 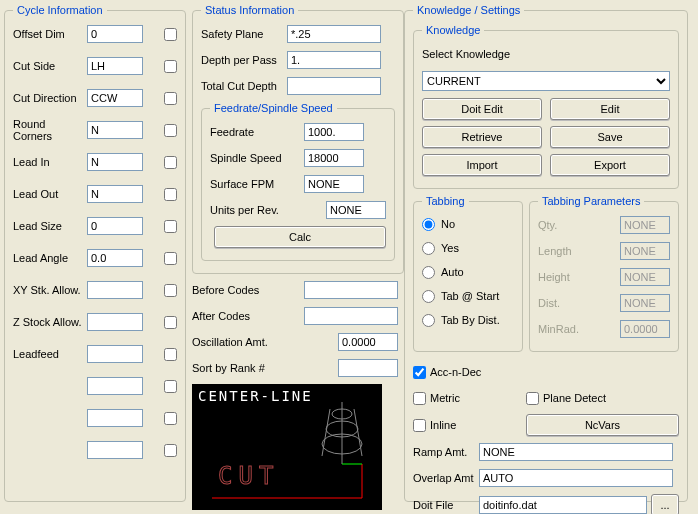 What do you see at coordinates (274, 108) in the screenshot?
I see `feedrate-legend: Feedrate/Spindle Speed` at bounding box center [274, 108].